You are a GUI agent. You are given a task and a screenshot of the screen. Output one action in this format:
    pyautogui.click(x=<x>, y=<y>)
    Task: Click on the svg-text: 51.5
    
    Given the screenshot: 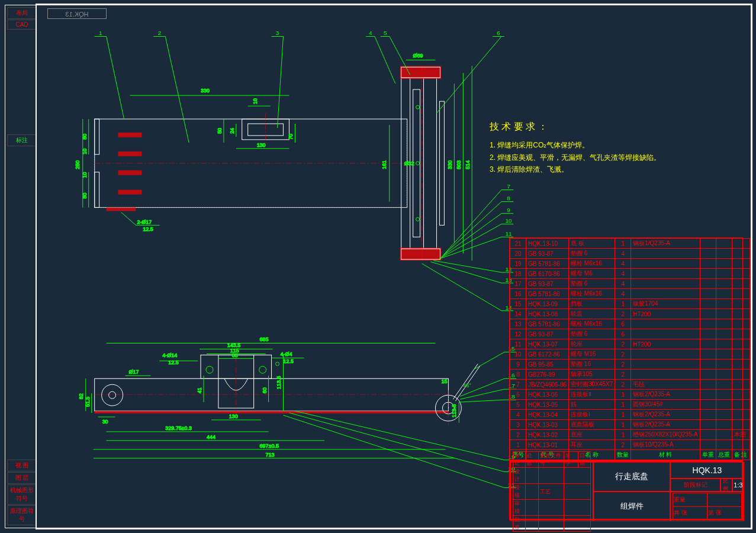 What is the action you would take?
    pyautogui.click(x=88, y=402)
    